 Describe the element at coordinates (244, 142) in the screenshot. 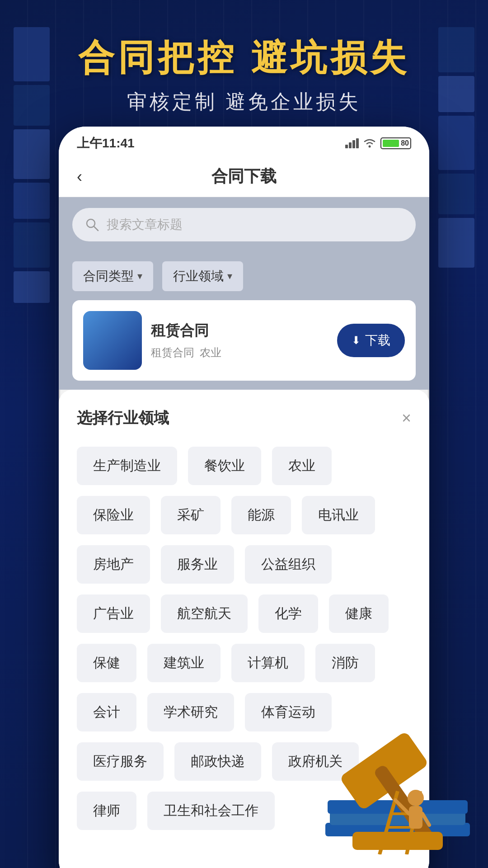

I see `status-bar: 上午11:41 80` at that location.